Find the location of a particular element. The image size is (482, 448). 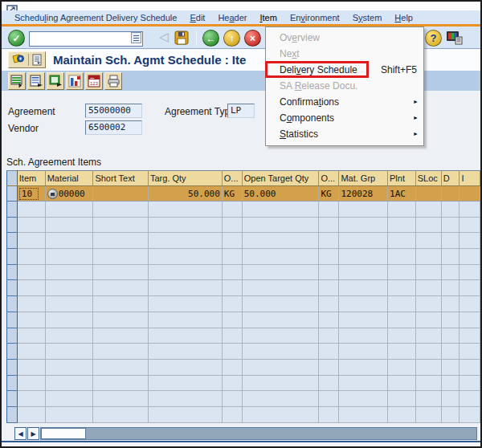

col-header-mat-grp: Mat. Grp is located at coordinates (363, 178).